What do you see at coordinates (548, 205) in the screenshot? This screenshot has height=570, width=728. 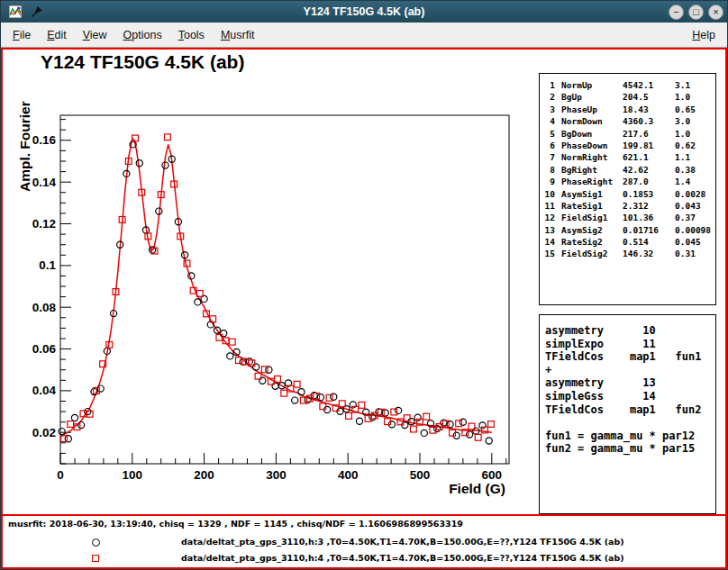 I see `stats-row-index: 11` at bounding box center [548, 205].